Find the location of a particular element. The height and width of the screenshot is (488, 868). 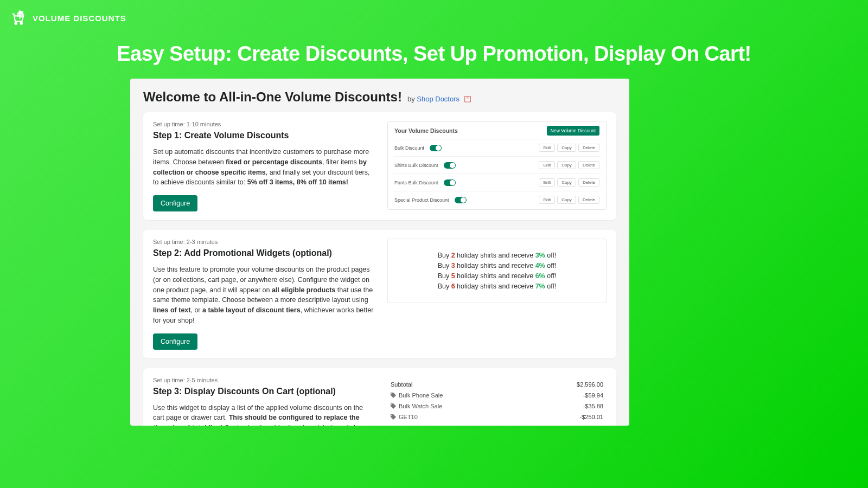

promo-line: Buy 5 holiday shirts and receive 6% off! is located at coordinates (497, 276).